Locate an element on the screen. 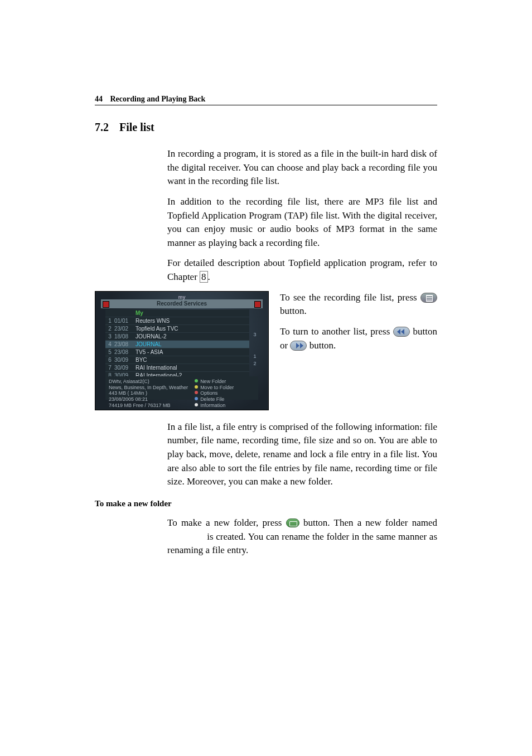  status-column: 3 12 is located at coordinates (255, 342).